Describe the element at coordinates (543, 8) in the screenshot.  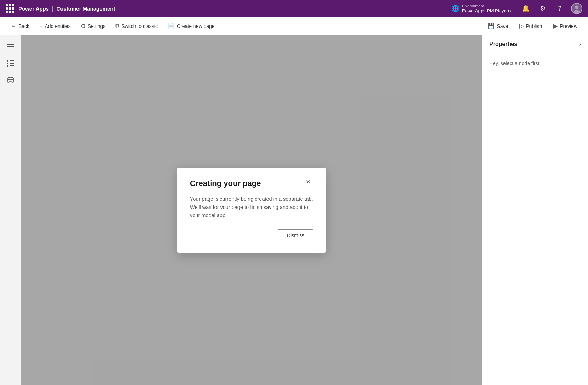
I see `settings-button: ⚙` at that location.